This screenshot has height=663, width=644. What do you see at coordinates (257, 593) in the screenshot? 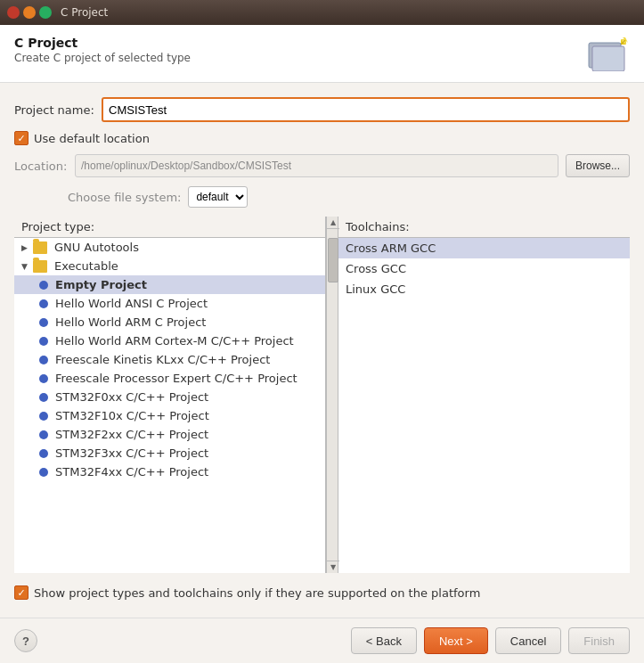
I see `platform-filter-label: Show project types and toolchains only i…` at bounding box center [257, 593].